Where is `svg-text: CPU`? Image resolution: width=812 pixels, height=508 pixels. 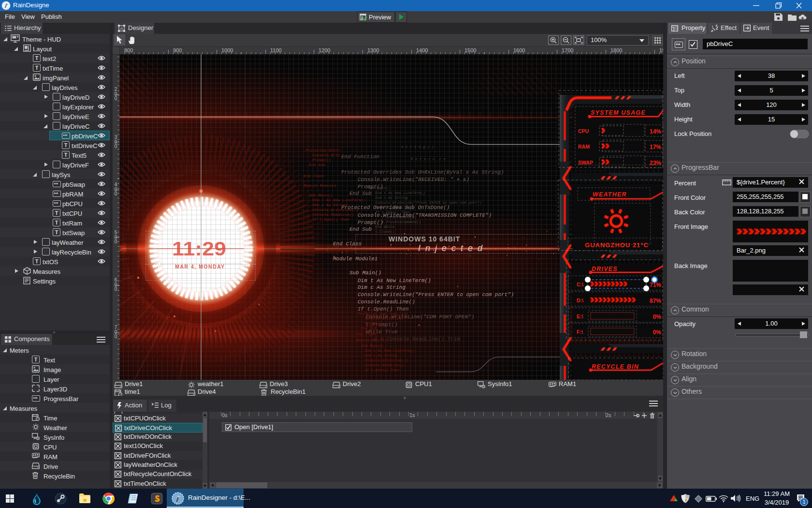 svg-text: CPU is located at coordinates (583, 131).